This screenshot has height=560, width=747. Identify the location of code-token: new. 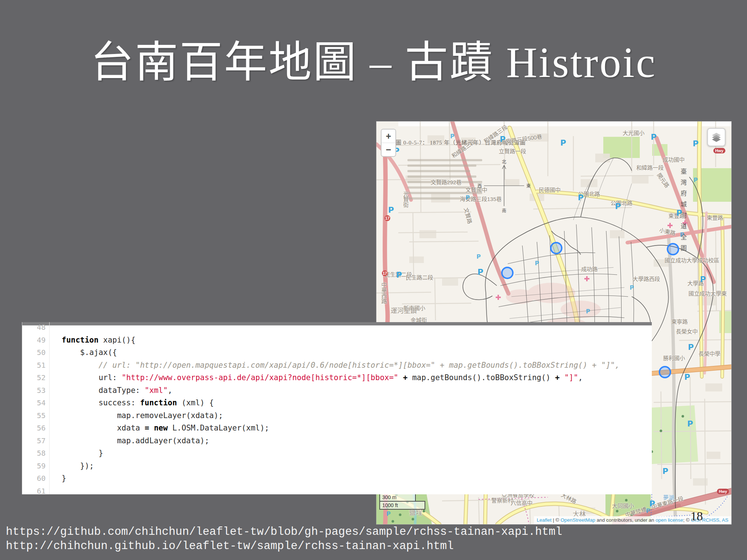
(161, 428).